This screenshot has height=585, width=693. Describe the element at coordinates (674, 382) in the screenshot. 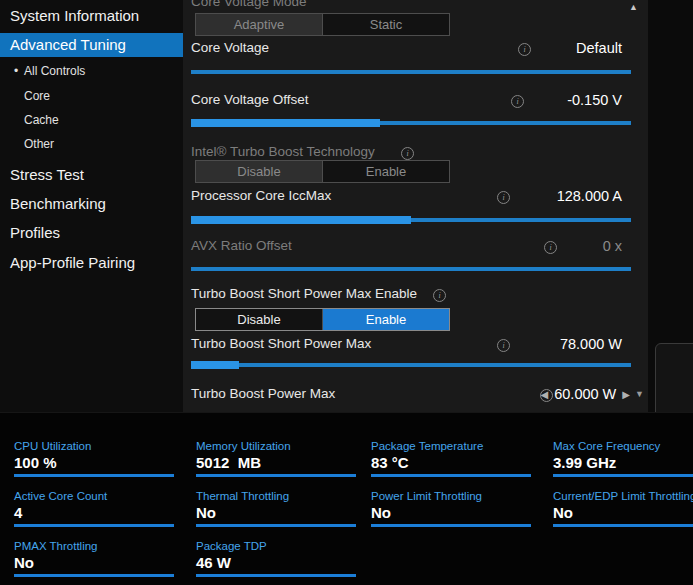

I see `partial-side-panel` at that location.